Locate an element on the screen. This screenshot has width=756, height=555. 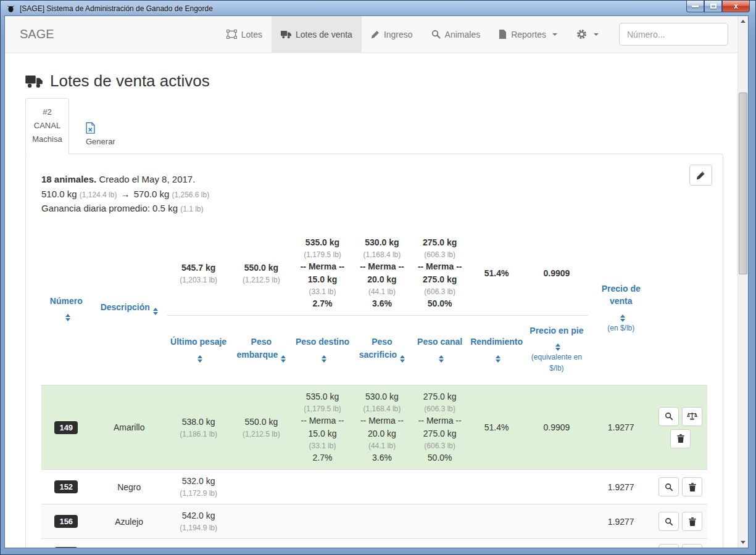
column-header-peso-sacrificio: Peso sacrificio is located at coordinates (383, 350).